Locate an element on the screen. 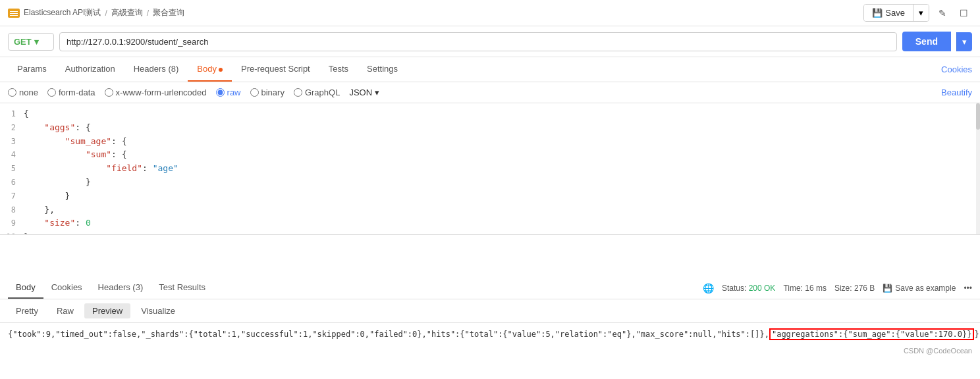  code-line-7: 7 } is located at coordinates (490, 196).